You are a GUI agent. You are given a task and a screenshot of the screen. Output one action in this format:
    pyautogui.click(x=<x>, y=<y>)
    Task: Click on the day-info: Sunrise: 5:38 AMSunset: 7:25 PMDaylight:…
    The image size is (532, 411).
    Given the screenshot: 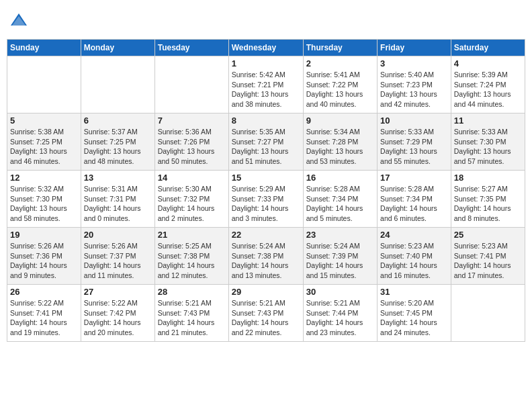 What is the action you would take?
    pyautogui.click(x=44, y=146)
    